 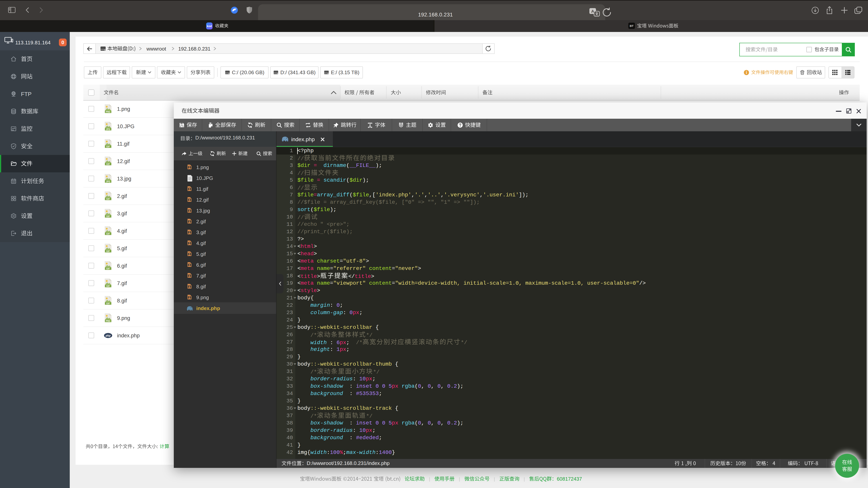 I want to click on svg-text: kod, so click(x=210, y=26).